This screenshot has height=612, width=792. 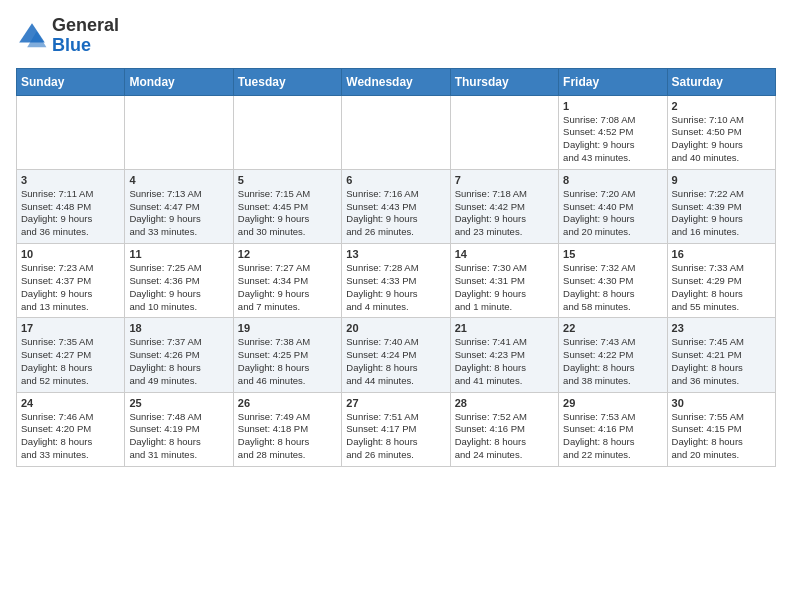 What do you see at coordinates (396, 36) in the screenshot?
I see `page-header: General Blue` at bounding box center [396, 36].